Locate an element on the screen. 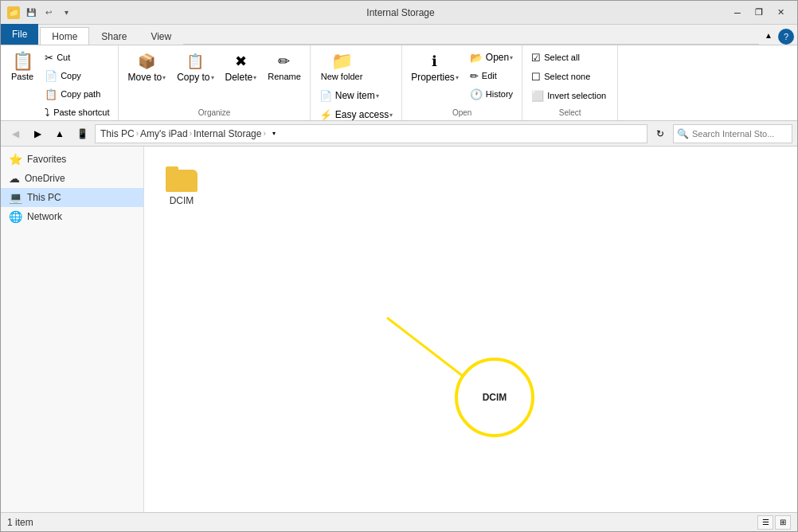 The width and height of the screenshot is (798, 532). select-none-button: ☐ Select none is located at coordinates (561, 76).